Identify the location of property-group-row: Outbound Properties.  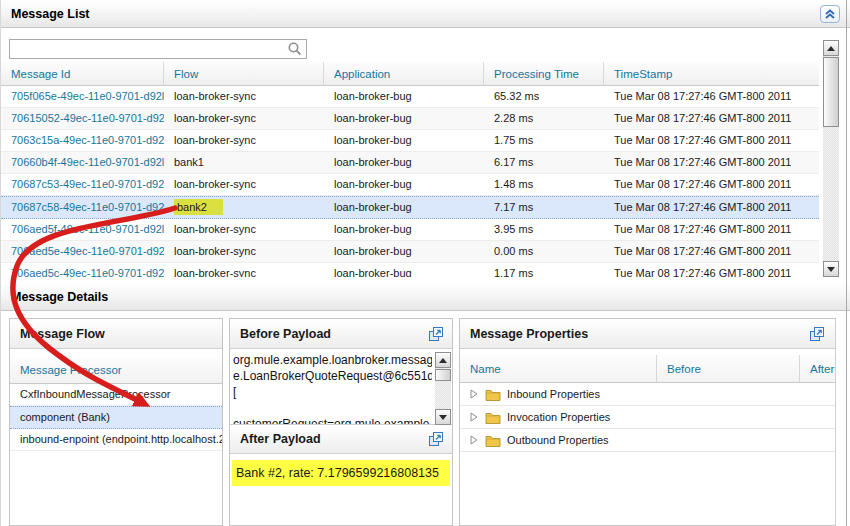
(648, 440).